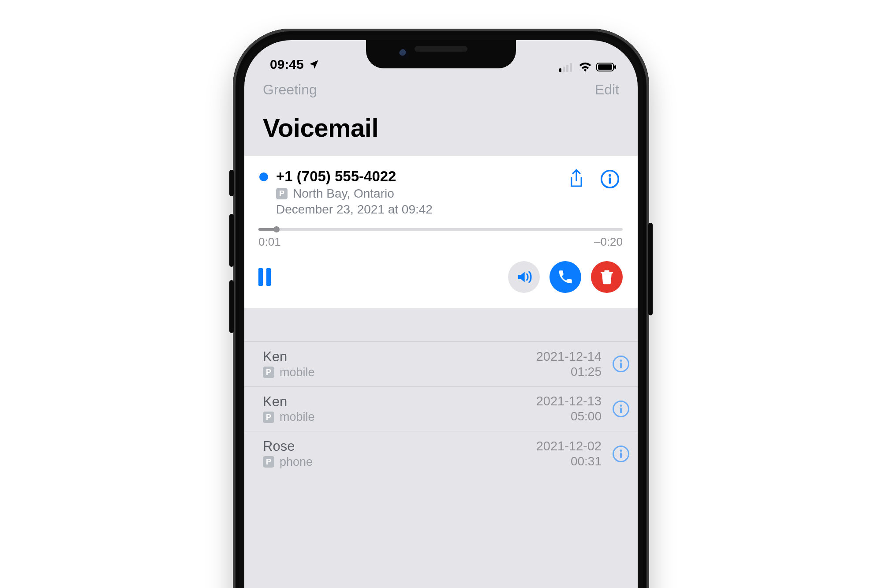  Describe the element at coordinates (404, 54) in the screenshot. I see `front-camera` at that location.